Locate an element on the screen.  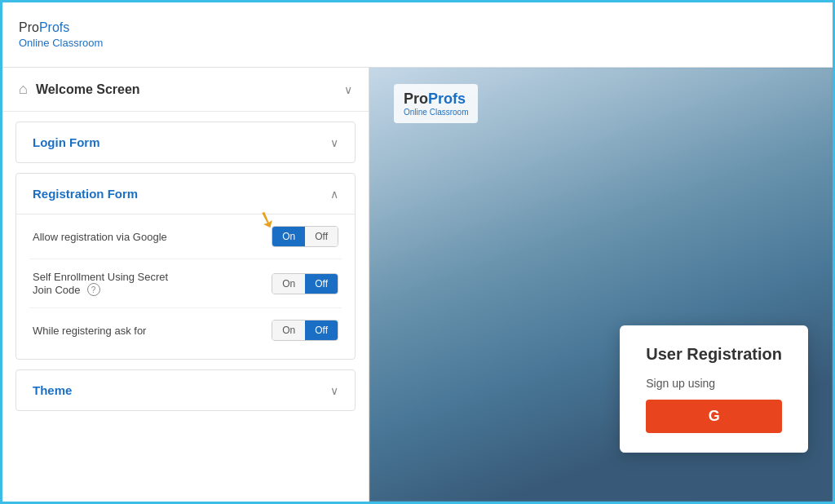
registration-card-title: User Registration is located at coordinates (714, 354).